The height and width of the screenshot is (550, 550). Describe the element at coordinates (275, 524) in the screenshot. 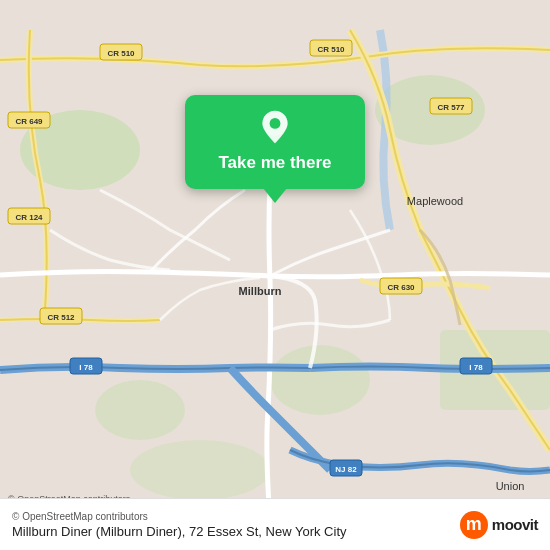

I see `info-bar: © OpenStreetMap contributors Millburn Di…` at that location.